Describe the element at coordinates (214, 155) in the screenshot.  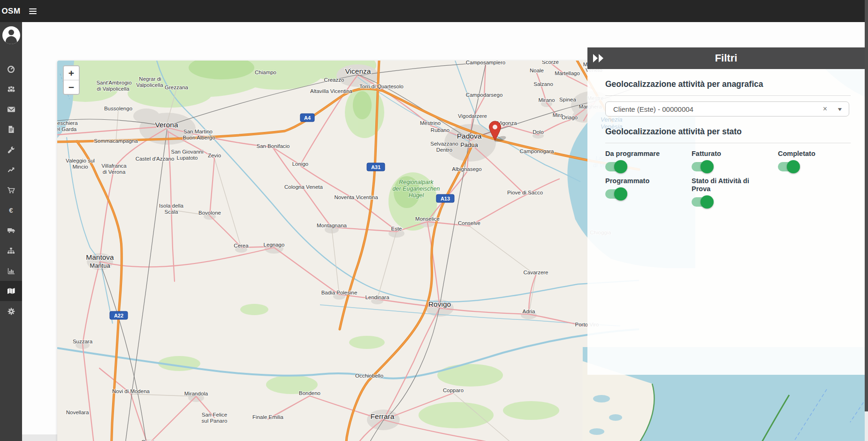
I see `map-label: Zevio` at that location.